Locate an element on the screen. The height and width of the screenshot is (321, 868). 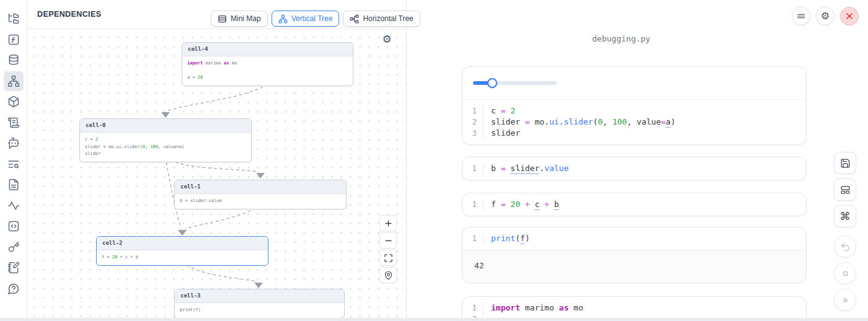
zoom-out-button is located at coordinates (388, 240).